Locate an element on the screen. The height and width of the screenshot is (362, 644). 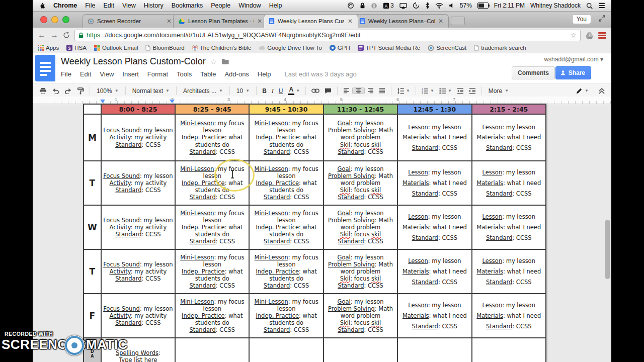
align-left-icon is located at coordinates (346, 90).